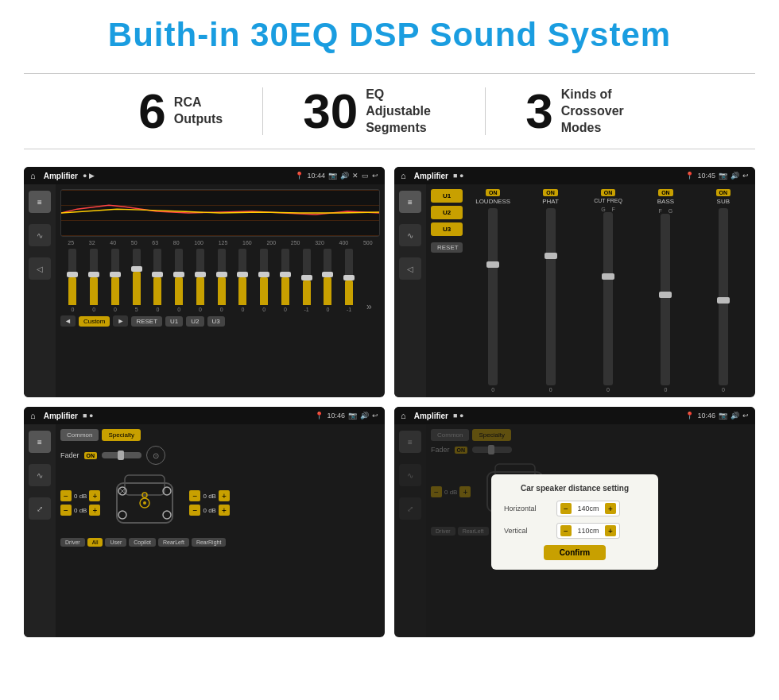  What do you see at coordinates (666, 197) in the screenshot?
I see `bass-header: ON BASS` at bounding box center [666, 197].